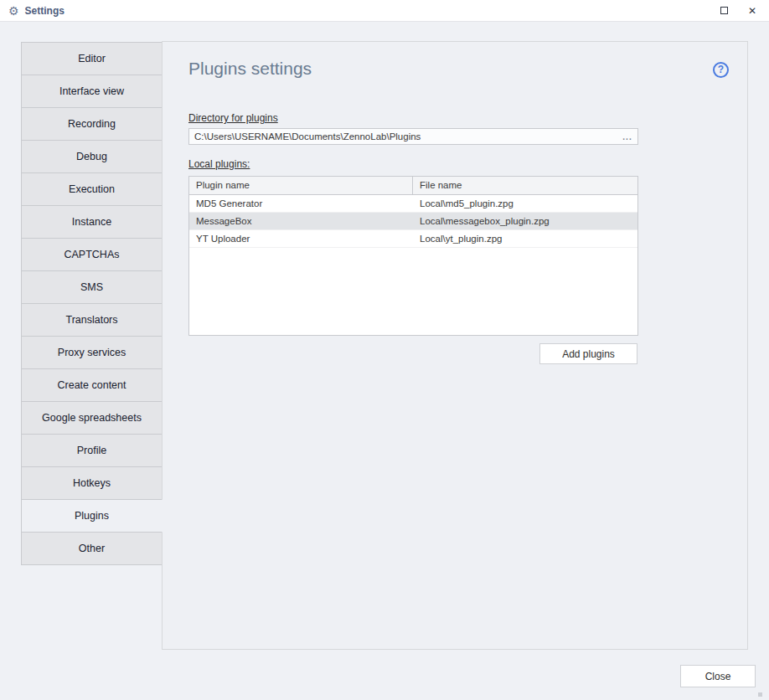  What do you see at coordinates (92, 548) in the screenshot?
I see `sidebar-item-other: Other` at bounding box center [92, 548].